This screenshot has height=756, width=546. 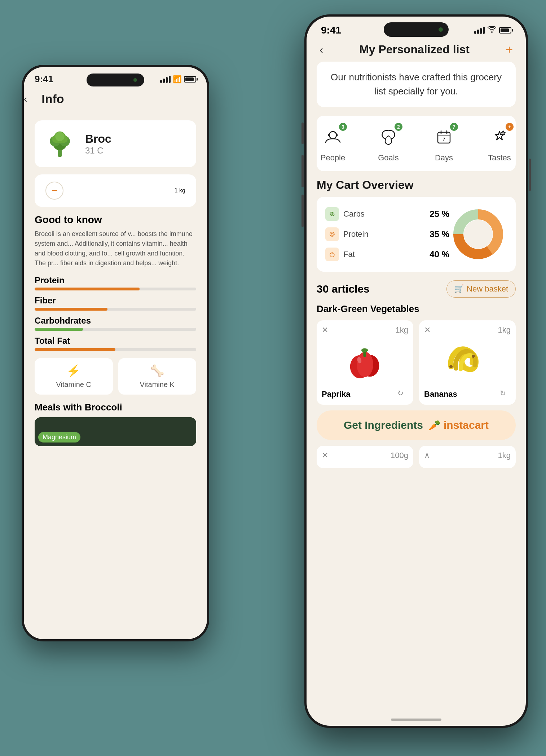 I want to click on bananas-remove-button: ✕, so click(x=427, y=330).